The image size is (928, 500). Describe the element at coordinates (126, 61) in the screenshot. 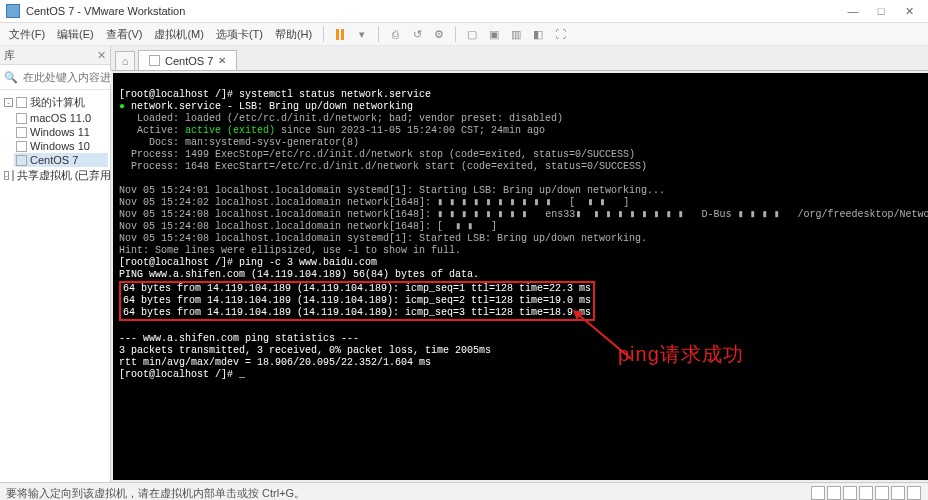

I see `home-icon: ⌂` at that location.